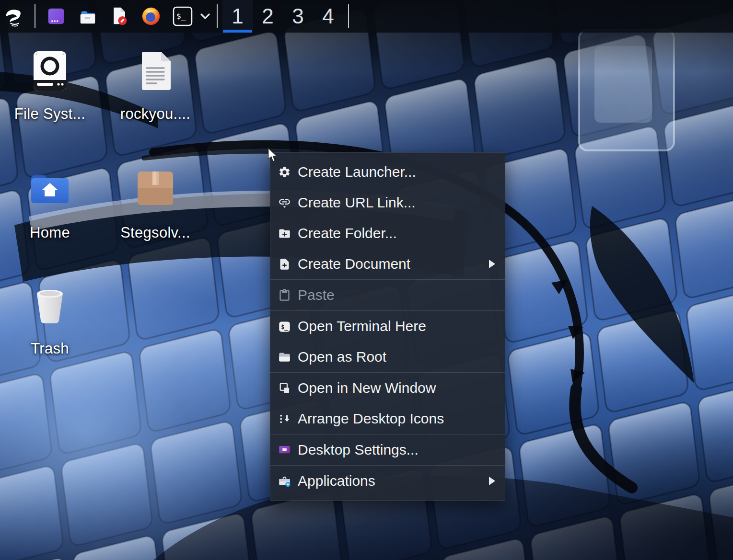 Image resolution: width=733 pixels, height=560 pixels. I want to click on menu-item-label: Create URL Link..., so click(357, 203).